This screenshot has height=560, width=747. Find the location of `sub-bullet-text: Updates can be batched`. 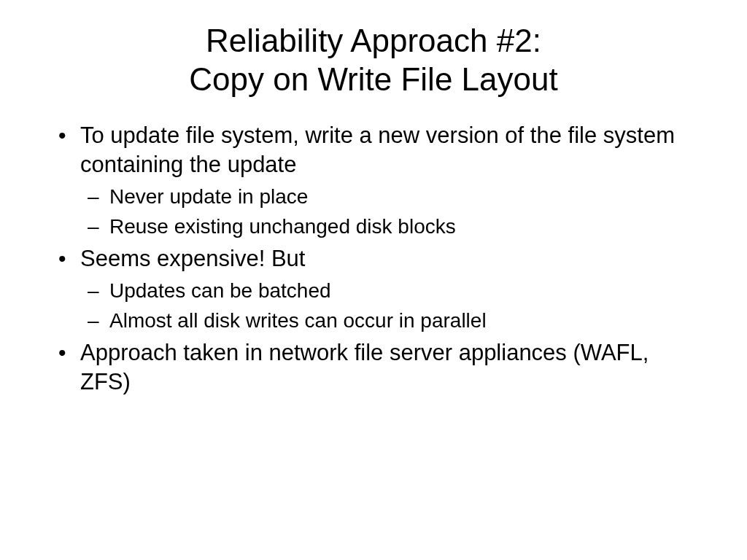

sub-bullet-text: Updates can be batched is located at coordinates (220, 290).